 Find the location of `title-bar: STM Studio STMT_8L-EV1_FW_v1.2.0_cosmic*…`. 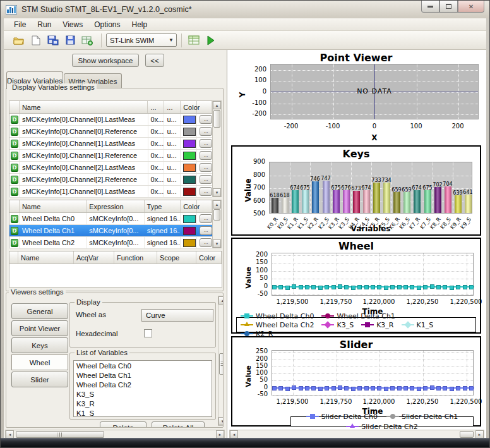

title-bar: STM Studio STMT_8L-EV1_FW_v1.2.0_cosmic*… is located at coordinates (245, 9).